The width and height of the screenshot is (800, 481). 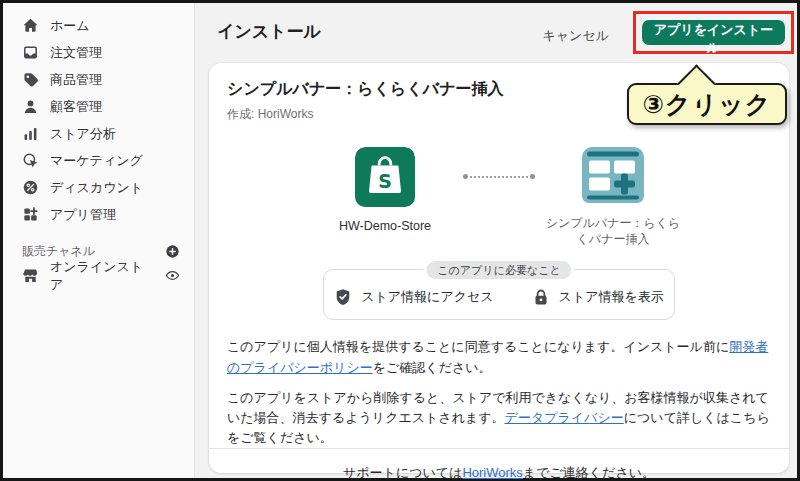 I want to click on permissions-box: このアプリに必要なこと ストア情報にアクセス ストア情報を表示, so click(x=499, y=294).